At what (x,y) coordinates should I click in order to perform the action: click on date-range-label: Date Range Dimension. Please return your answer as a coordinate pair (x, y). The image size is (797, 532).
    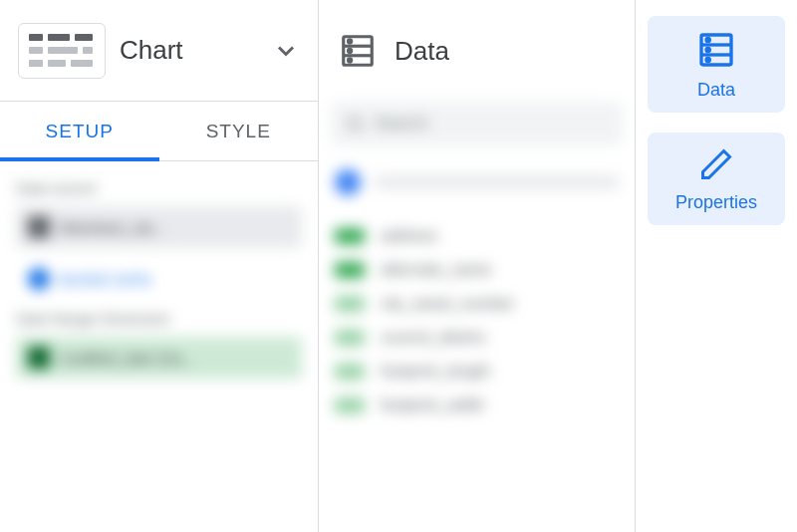
    Looking at the image, I should click on (159, 319).